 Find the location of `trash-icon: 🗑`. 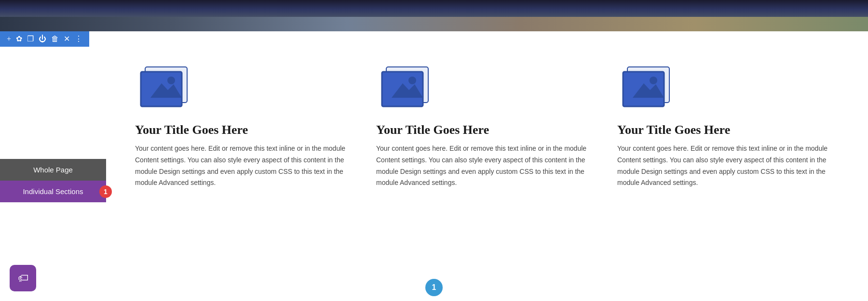

trash-icon: 🗑 is located at coordinates (55, 39).